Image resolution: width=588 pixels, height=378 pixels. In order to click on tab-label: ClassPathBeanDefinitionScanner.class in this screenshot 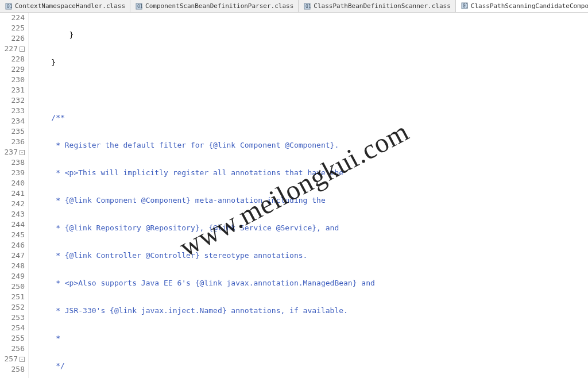, I will do `click(382, 6)`.